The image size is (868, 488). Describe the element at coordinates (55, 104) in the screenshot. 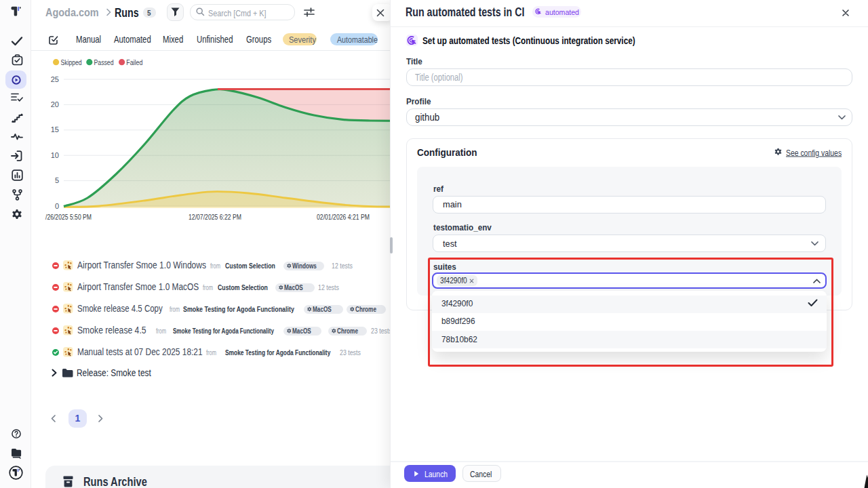

I see `svg-text: 20` at that location.